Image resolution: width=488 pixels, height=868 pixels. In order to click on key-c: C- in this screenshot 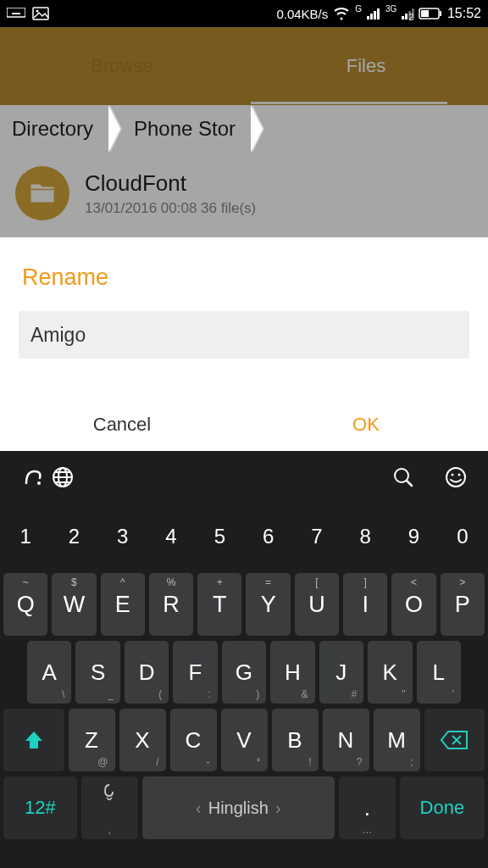, I will do `click(193, 740)`.